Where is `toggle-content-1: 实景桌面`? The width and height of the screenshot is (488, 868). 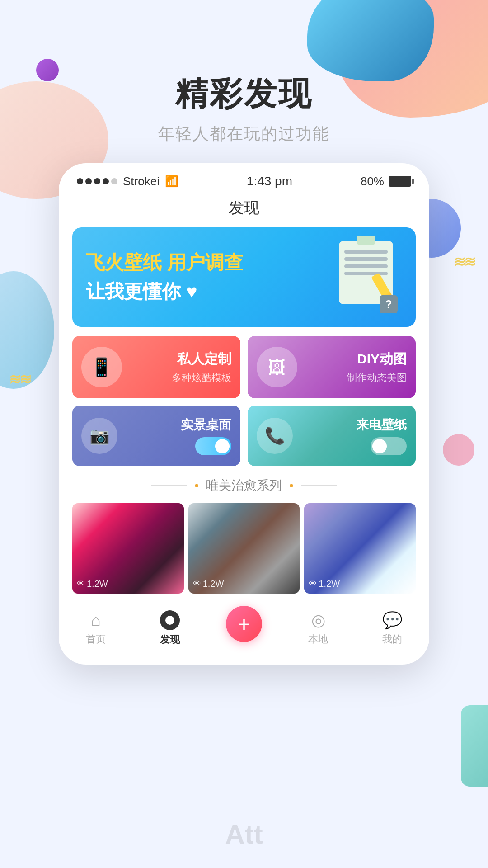 toggle-content-1: 实景桌面 is located at coordinates (178, 436).